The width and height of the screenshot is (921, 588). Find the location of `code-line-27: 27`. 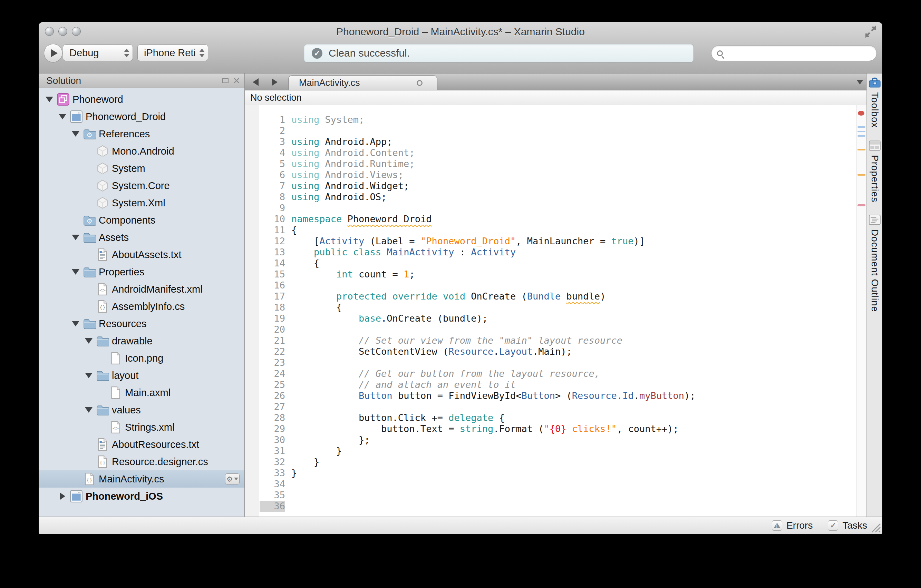

code-line-27: 27 is located at coordinates (551, 407).